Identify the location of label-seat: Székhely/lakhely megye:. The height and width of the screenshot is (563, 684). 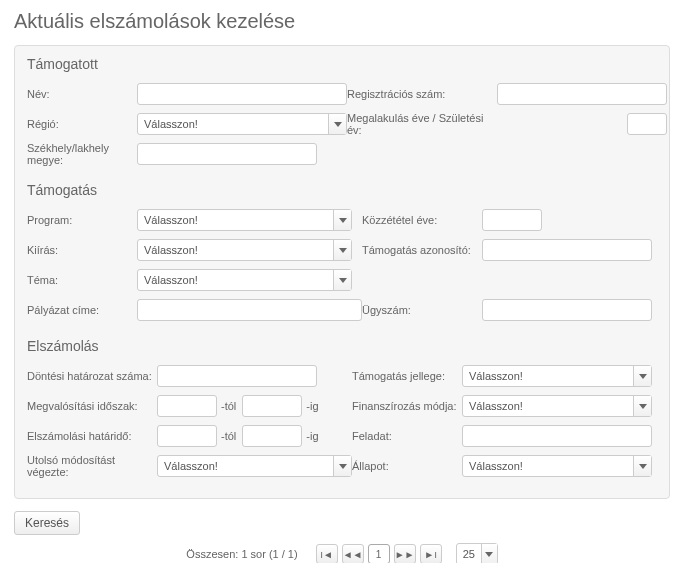
(82, 154).